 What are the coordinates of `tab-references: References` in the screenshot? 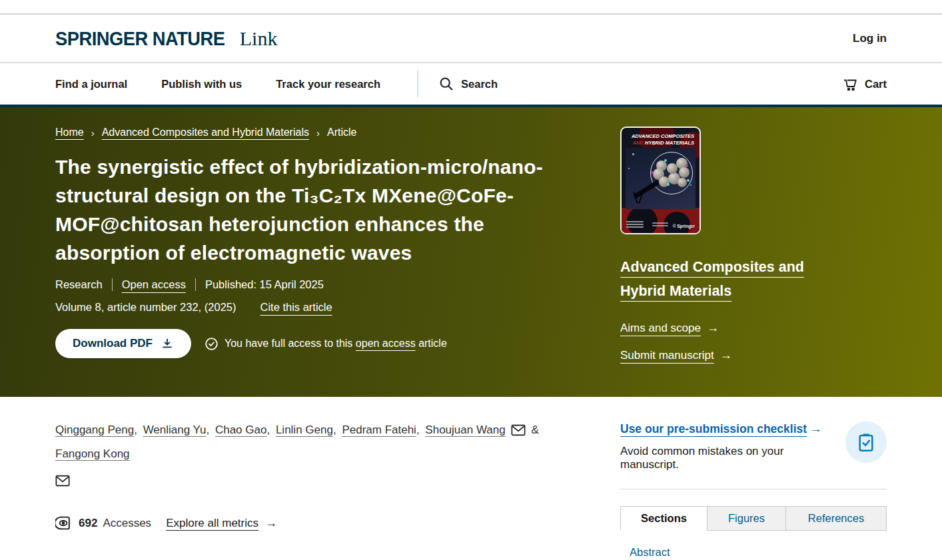 It's located at (837, 518).